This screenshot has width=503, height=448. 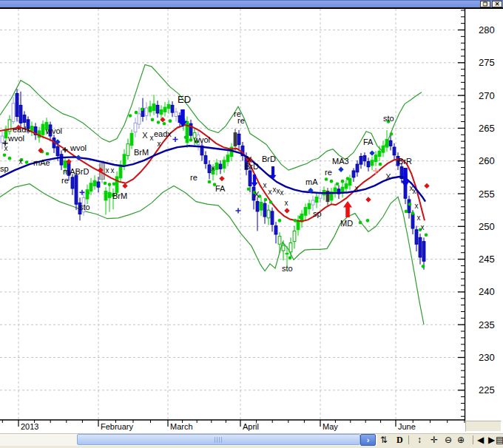 I want to click on month-label: May, so click(x=330, y=427).